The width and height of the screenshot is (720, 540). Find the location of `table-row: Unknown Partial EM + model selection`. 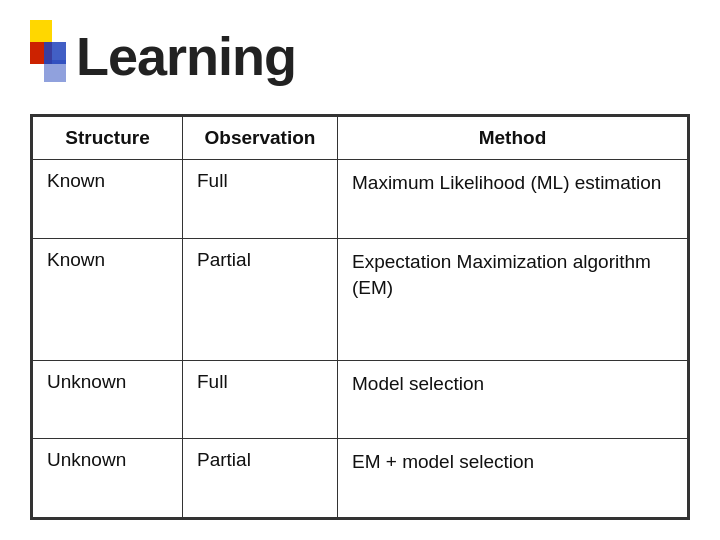

table-row: Unknown Partial EM + model selection is located at coordinates (360, 478).